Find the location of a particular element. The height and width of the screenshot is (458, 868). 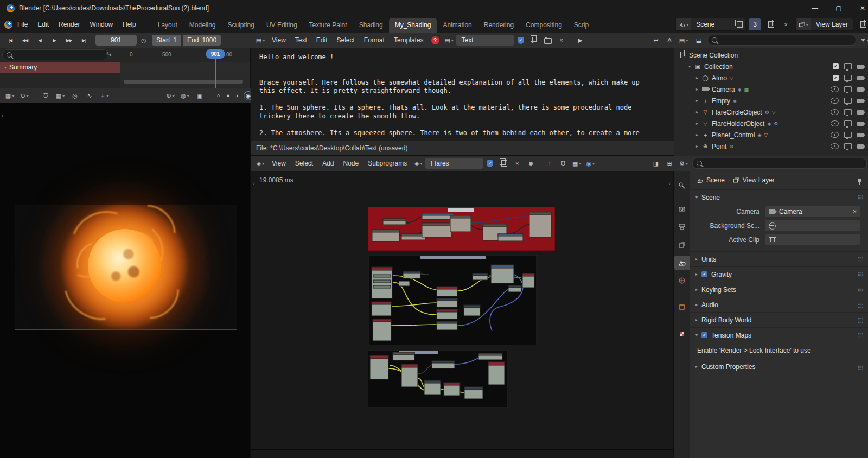

alert-icon: ? is located at coordinates (435, 40).